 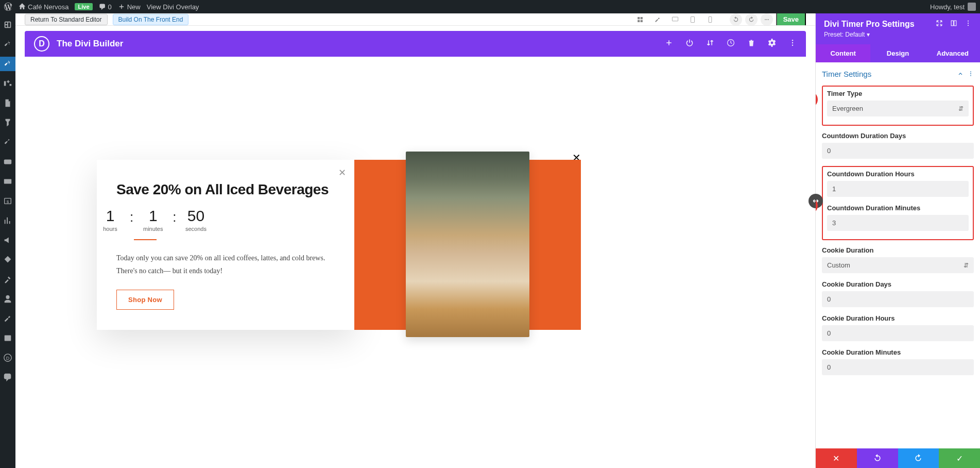 What do you see at coordinates (898, 29) in the screenshot?
I see `settings-header: Divi Timer Pro Settings Preset: Default …` at bounding box center [898, 29].